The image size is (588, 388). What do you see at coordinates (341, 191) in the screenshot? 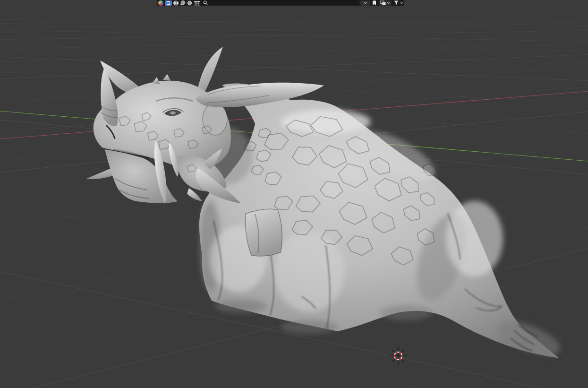
I see `back-plate-texture` at bounding box center [341, 191].